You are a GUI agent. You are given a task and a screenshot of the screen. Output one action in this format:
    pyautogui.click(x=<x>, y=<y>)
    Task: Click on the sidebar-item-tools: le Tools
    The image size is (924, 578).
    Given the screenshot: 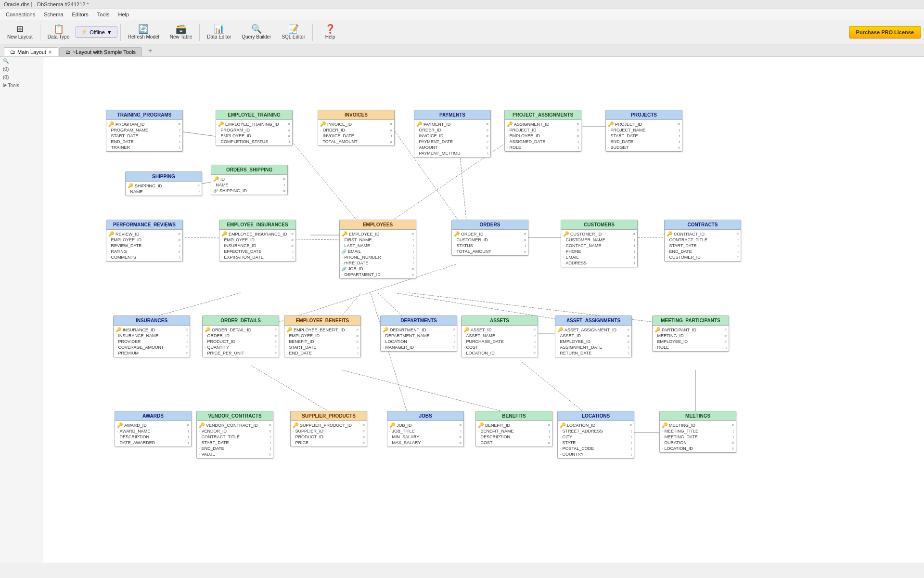 What is the action you would take?
    pyautogui.click(x=21, y=86)
    